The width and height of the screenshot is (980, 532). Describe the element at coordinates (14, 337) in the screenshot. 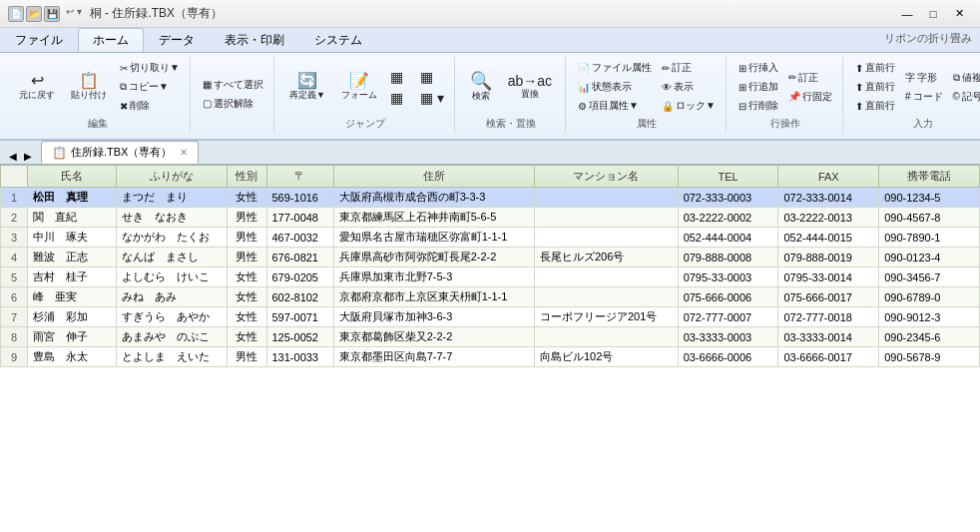

I see `table-cell: 8` at that location.